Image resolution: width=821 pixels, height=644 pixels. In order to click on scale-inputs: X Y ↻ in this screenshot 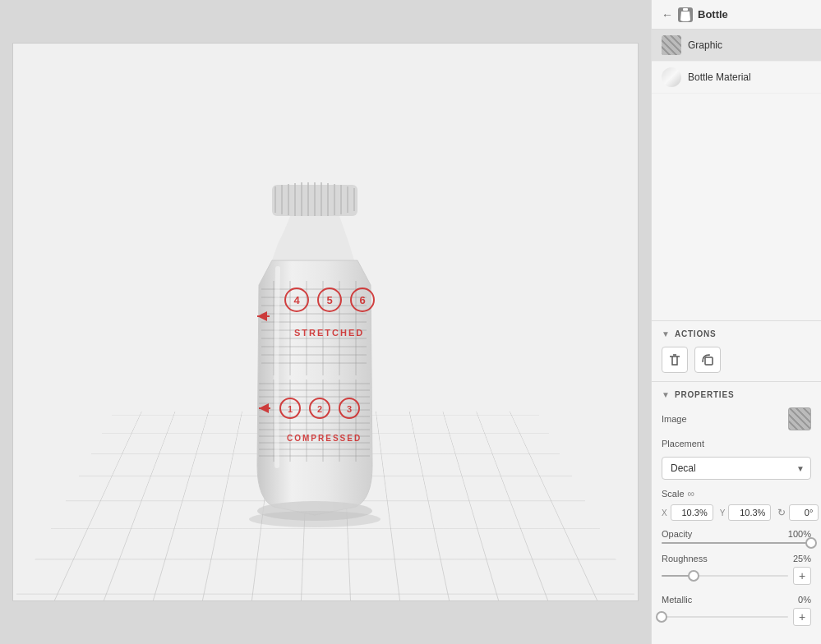, I will do `click(736, 513)`.